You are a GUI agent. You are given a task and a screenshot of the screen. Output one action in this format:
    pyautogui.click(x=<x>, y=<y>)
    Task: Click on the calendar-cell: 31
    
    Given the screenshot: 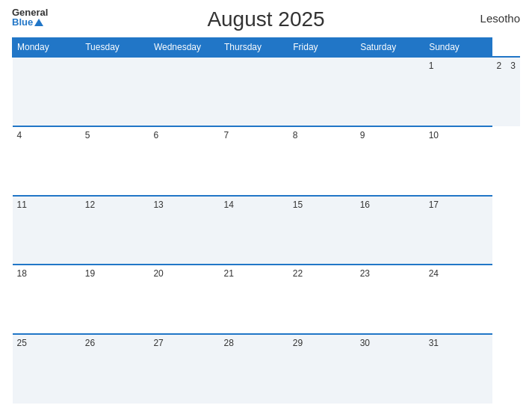 What is the action you would take?
    pyautogui.click(x=459, y=369)
    